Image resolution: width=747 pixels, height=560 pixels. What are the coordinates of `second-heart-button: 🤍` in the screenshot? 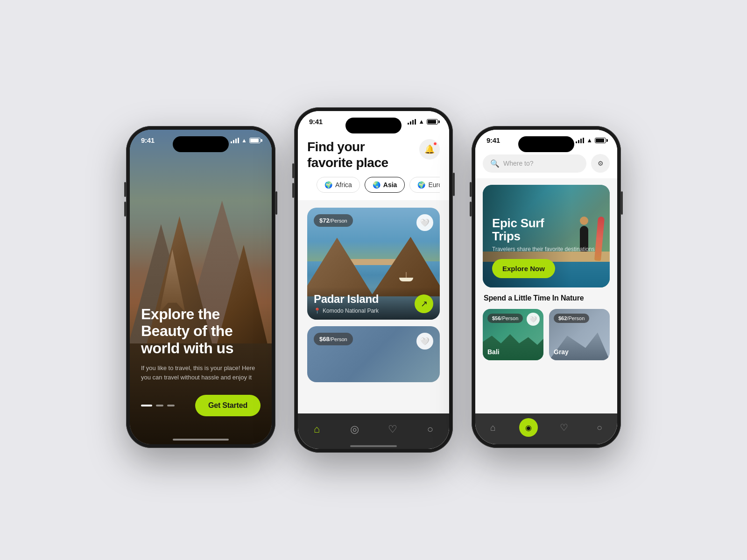 It's located at (425, 341).